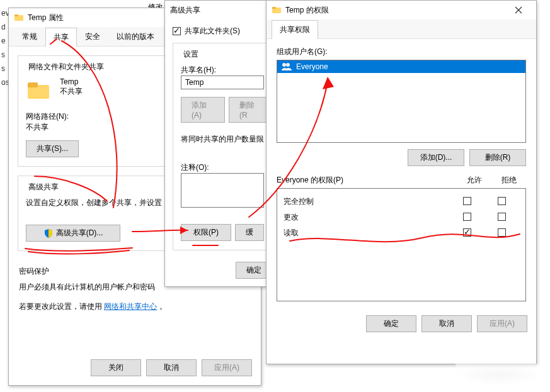  I want to click on label: 共享此文件夹(S), so click(212, 31).